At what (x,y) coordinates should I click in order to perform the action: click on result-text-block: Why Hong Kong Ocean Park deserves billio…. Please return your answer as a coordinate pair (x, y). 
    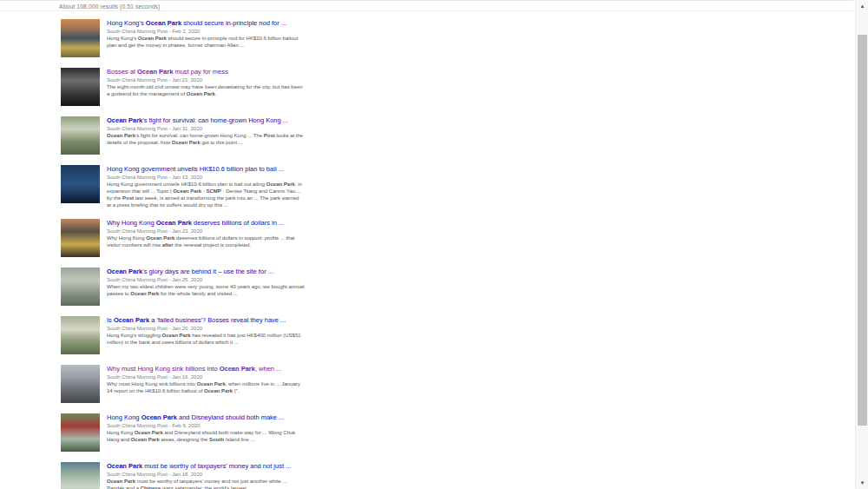
    Looking at the image, I should click on (206, 238).